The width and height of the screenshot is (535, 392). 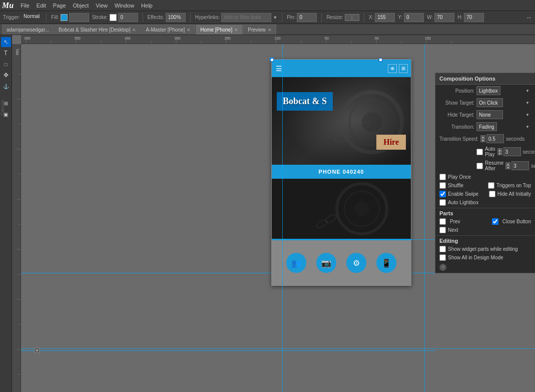 What do you see at coordinates (302, 18) in the screenshot?
I see `pin-group: Pin:` at bounding box center [302, 18].